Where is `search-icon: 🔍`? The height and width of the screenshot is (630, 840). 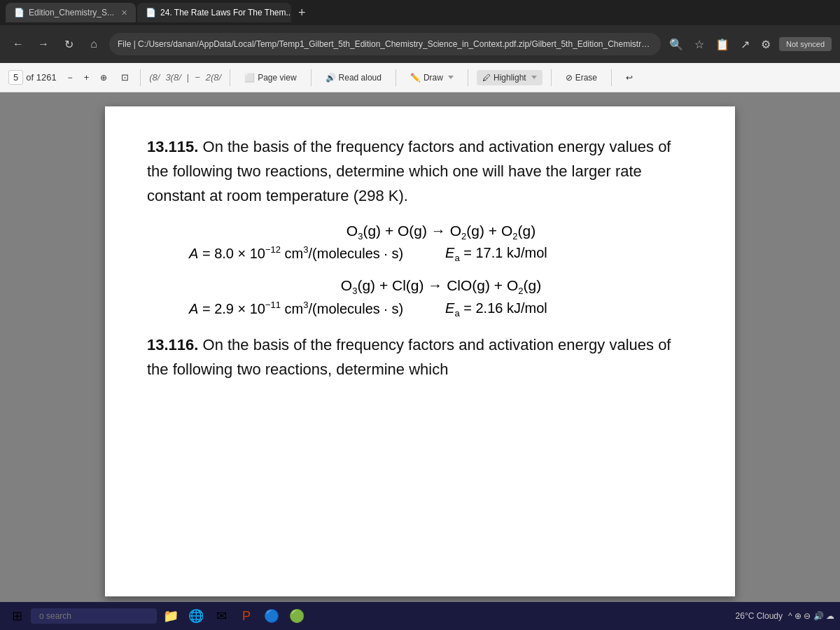
search-icon: 🔍 is located at coordinates (676, 45).